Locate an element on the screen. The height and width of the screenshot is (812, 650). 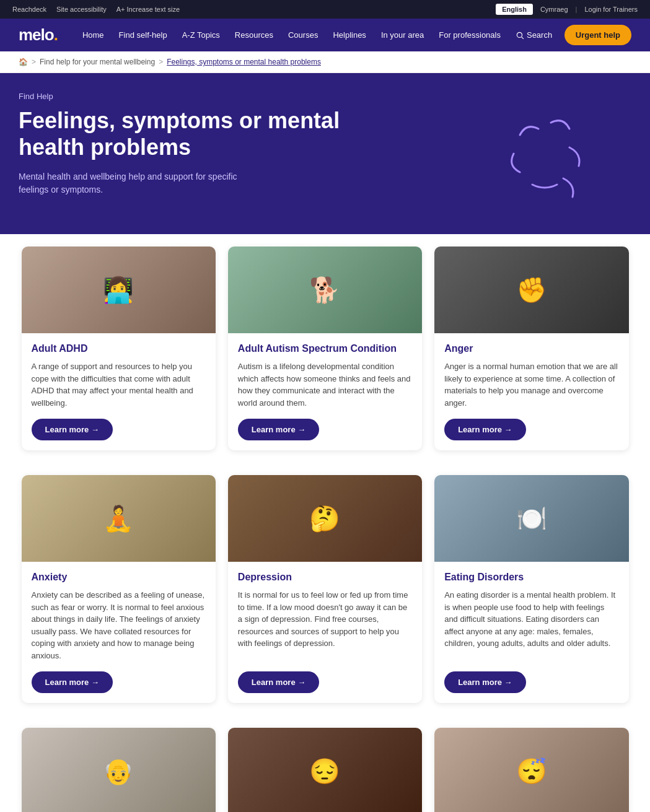
card-depression-title: Depression is located at coordinates (325, 577).